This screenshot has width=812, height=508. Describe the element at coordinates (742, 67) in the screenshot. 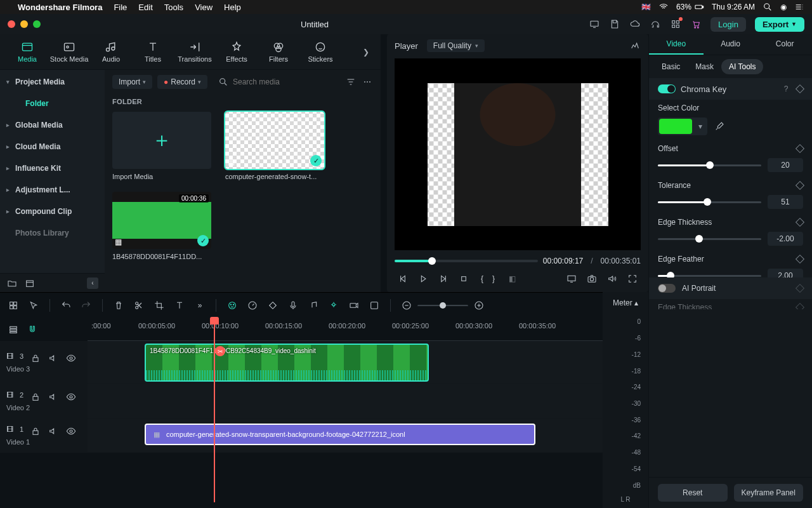

I see `prop-subtab-aitools: AI Tools` at that location.